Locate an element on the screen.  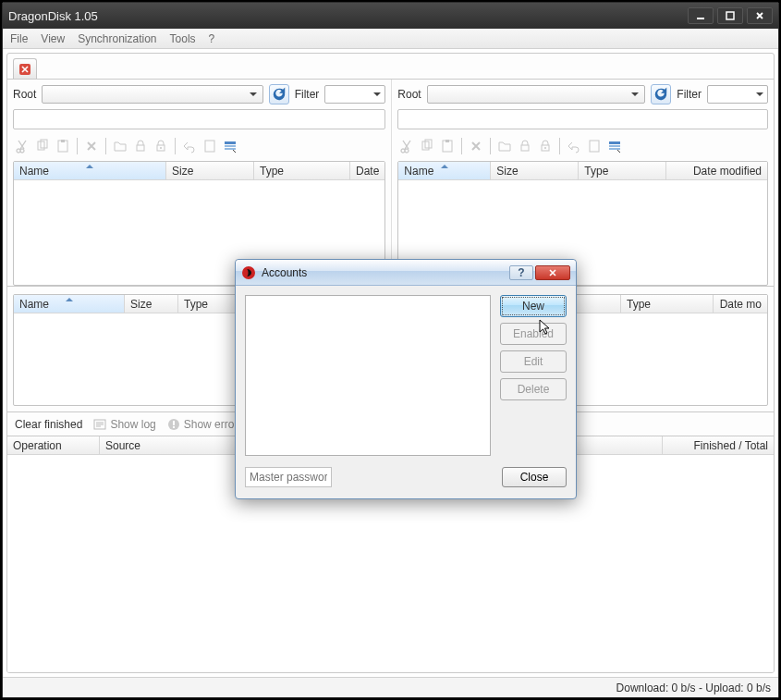
dialog-title: Accounts is located at coordinates (385, 273).